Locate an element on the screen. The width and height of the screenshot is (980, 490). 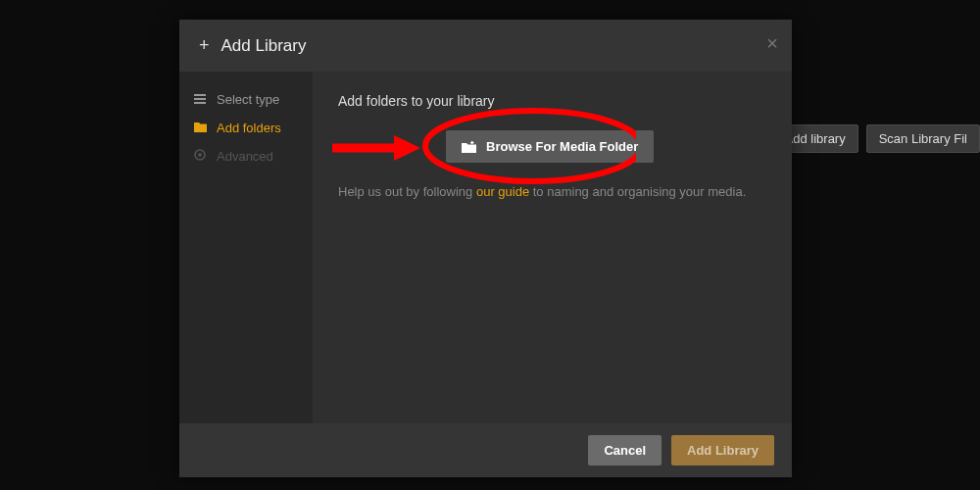
add-library-button: Add Library is located at coordinates (723, 451).